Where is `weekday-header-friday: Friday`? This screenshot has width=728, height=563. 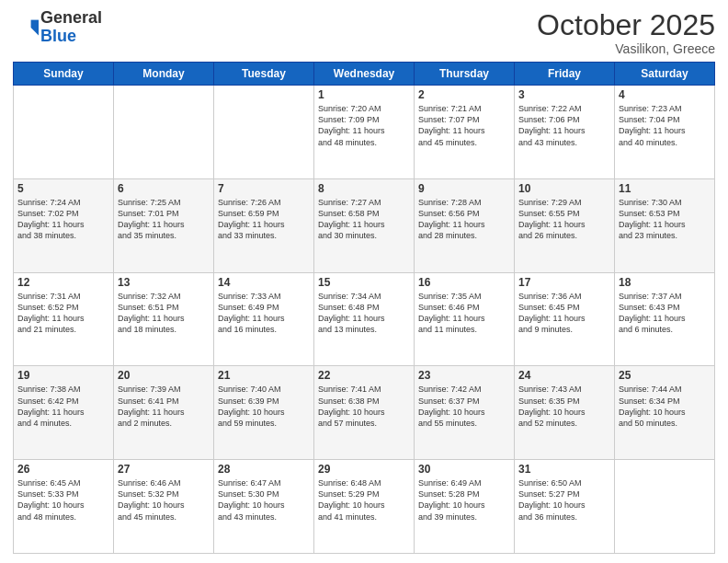 weekday-header-friday: Friday is located at coordinates (564, 74).